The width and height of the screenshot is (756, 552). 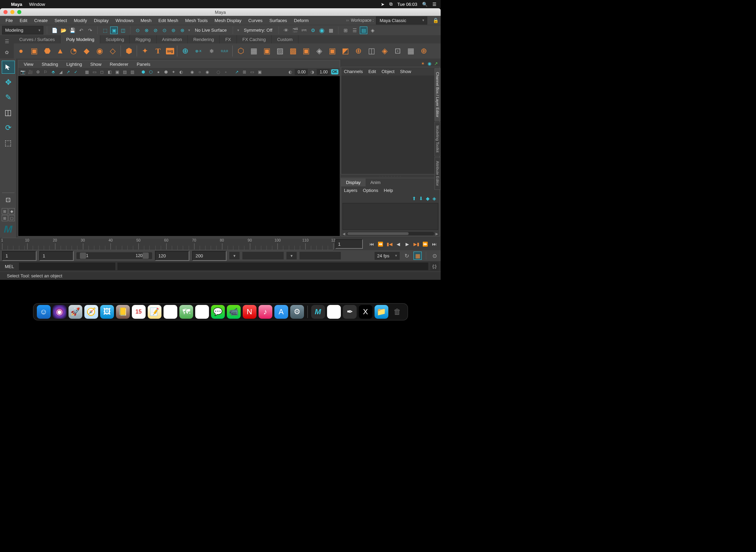 What do you see at coordinates (390, 234) in the screenshot?
I see `layer-scrollbar: ◀ ▶` at bounding box center [390, 234].